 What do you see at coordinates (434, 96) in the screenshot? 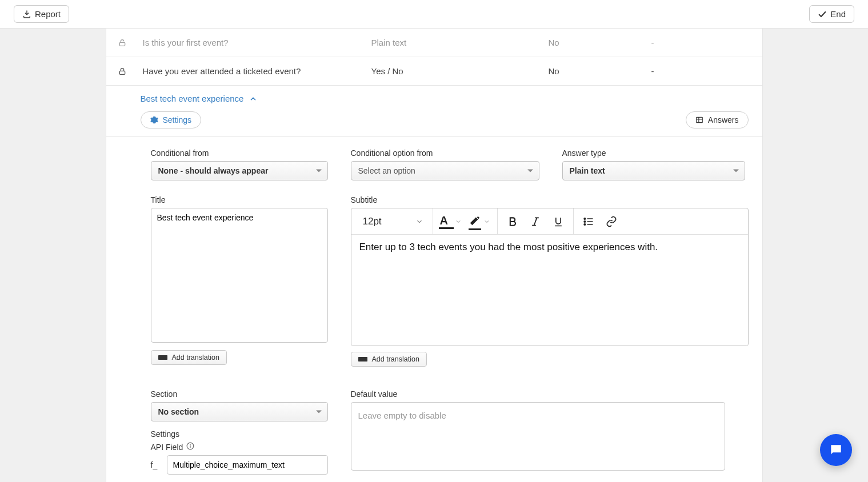
I see `expanded-header: Best tech event experience` at bounding box center [434, 96].